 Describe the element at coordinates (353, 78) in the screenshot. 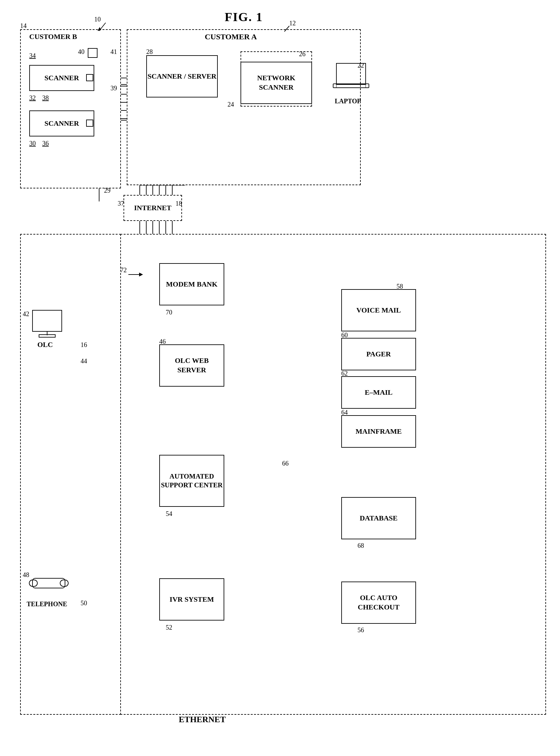

I see `laptop-area` at that location.